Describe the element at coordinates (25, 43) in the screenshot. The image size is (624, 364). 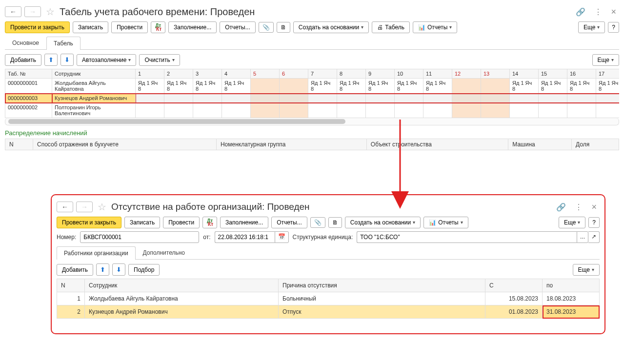
I see `tab-main: Основное` at that location.